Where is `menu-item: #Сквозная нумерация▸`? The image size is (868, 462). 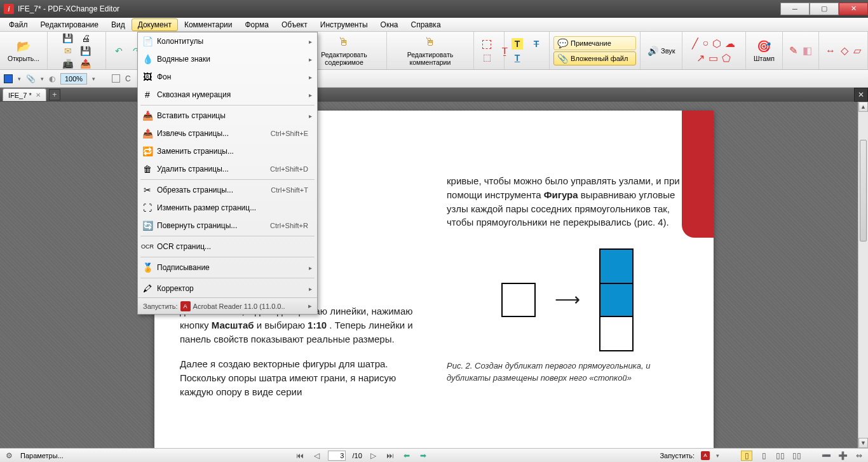
menu-item: #Сквозная нумерация▸ is located at coordinates (227, 95).